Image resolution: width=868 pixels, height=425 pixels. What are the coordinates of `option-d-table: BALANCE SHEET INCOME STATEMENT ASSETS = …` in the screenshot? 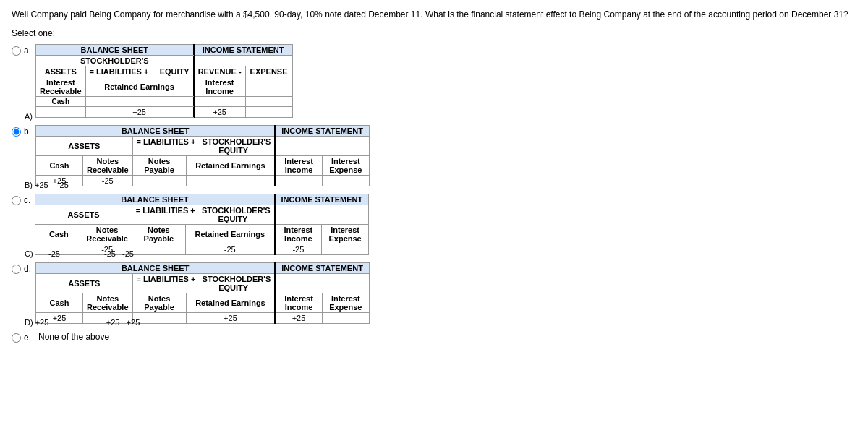 It's located at (203, 293).